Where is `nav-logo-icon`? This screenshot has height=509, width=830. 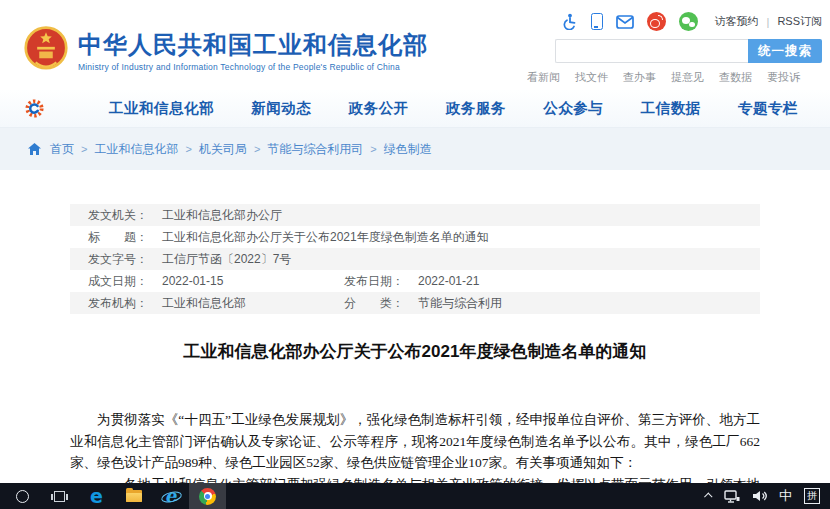 nav-logo-icon is located at coordinates (34, 108).